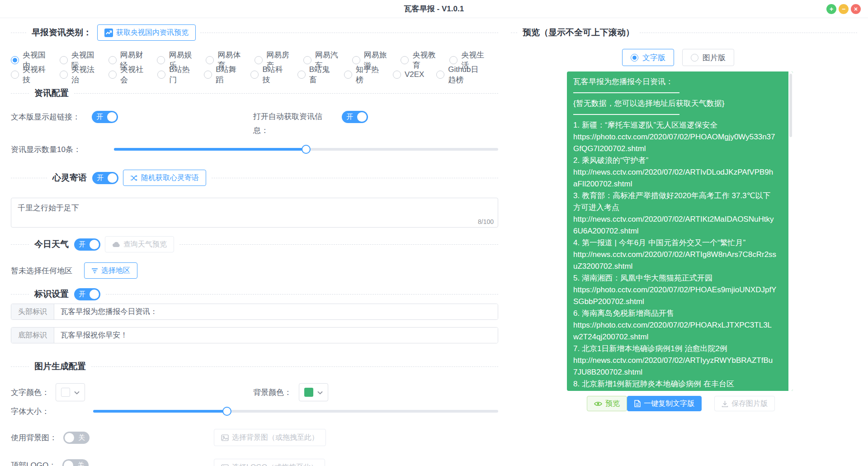 The image size is (868, 466). What do you see at coordinates (52, 294) in the screenshot?
I see `identity-section-title: 标识设置` at bounding box center [52, 294].